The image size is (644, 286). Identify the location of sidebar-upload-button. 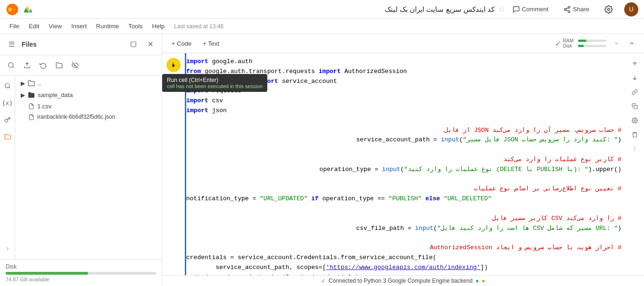
(27, 65).